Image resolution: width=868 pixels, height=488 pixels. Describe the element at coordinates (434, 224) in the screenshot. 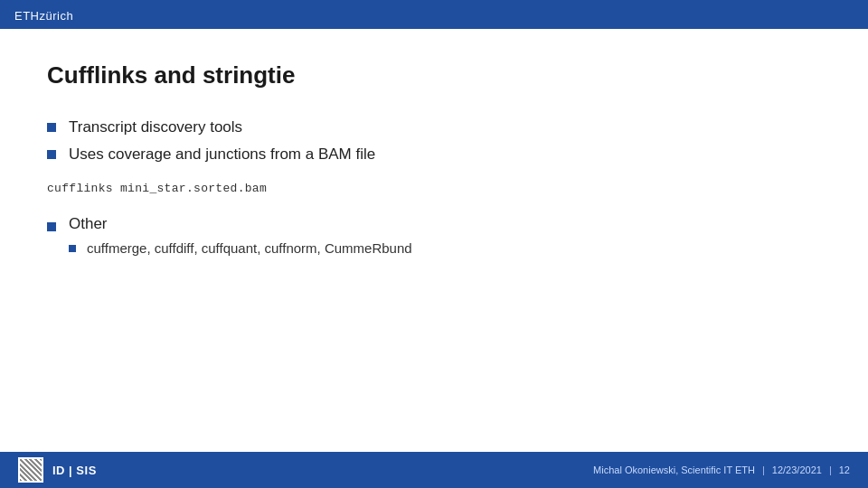

I see `other-title: Other` at that location.